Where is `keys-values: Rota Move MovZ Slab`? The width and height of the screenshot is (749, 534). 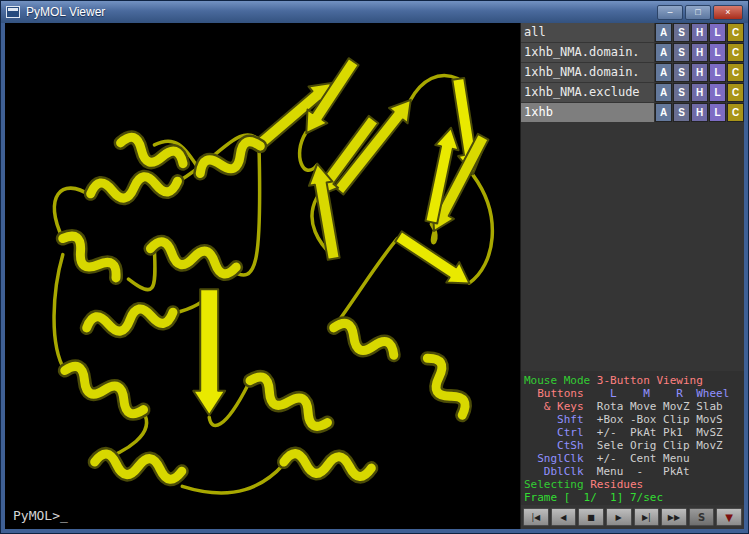
keys-values: Rota Move MovZ Slab is located at coordinates (656, 406).